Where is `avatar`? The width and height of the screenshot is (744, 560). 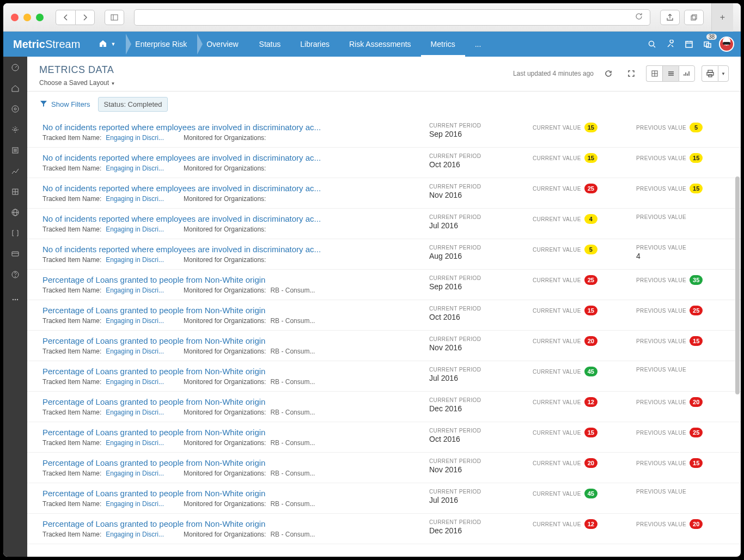
avatar is located at coordinates (727, 44).